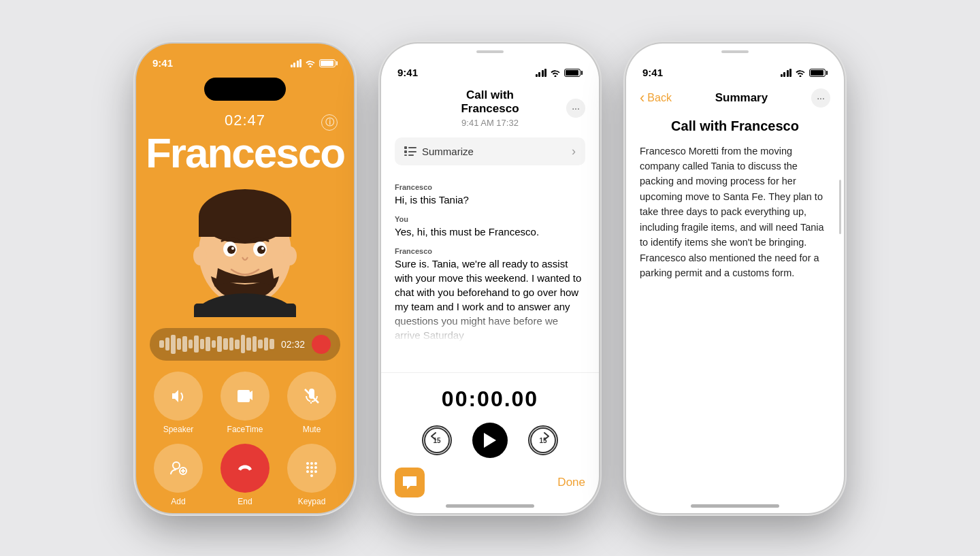  I want to click on info-icon-1: ⓘ, so click(329, 122).